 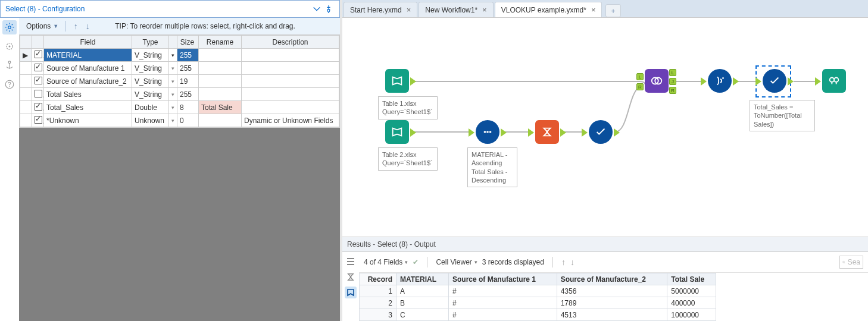 I want to click on cell-viewer-dropdown: Cell Viewer ▾, so click(x=456, y=262).